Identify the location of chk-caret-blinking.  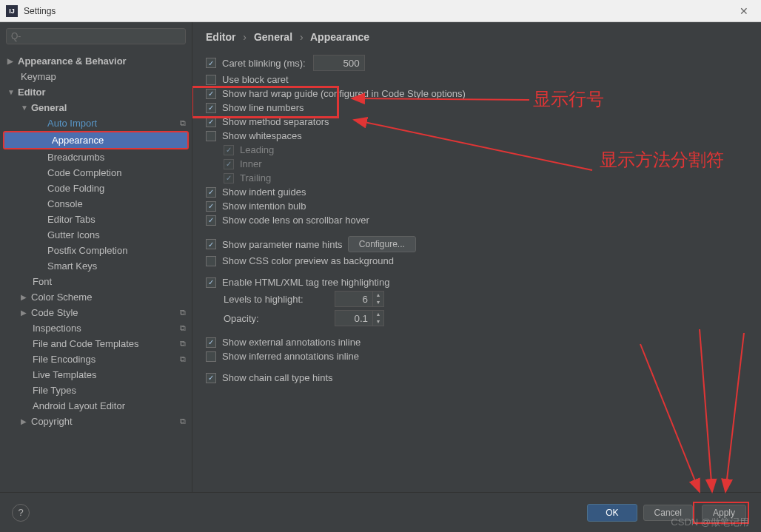
(211, 63).